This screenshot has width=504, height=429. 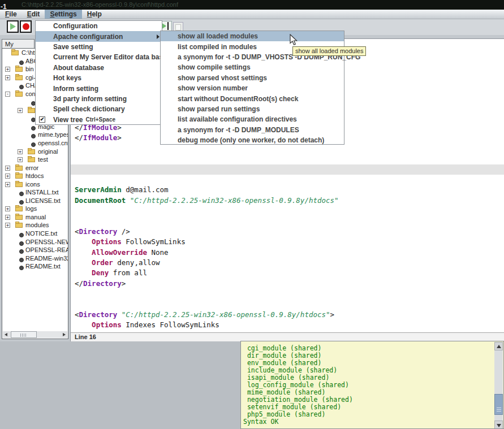 What do you see at coordinates (6, 335) in the screenshot?
I see `scroll-left-icon` at bounding box center [6, 335].